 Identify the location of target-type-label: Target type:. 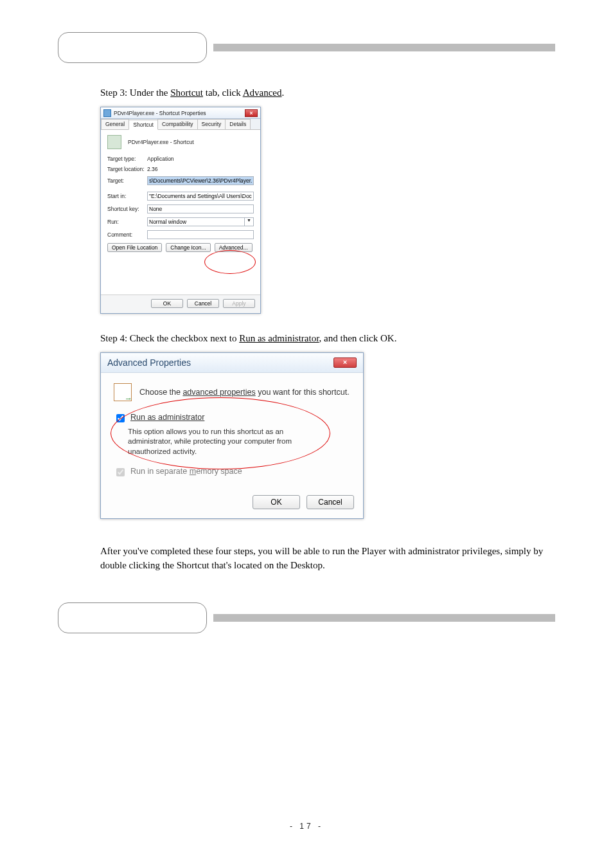
(127, 159).